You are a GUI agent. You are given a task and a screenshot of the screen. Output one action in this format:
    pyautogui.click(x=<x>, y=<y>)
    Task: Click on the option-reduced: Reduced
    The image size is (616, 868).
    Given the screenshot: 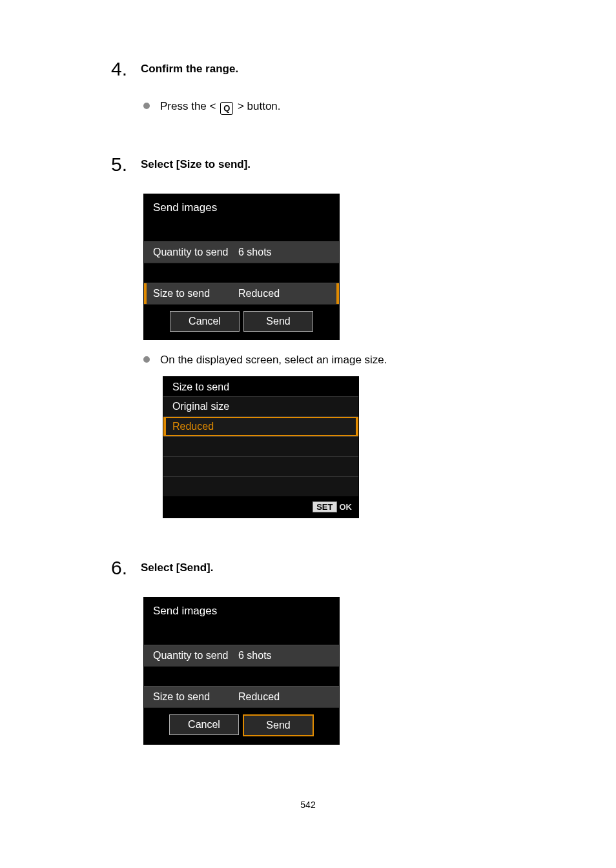 What is the action you would take?
    pyautogui.click(x=261, y=426)
    